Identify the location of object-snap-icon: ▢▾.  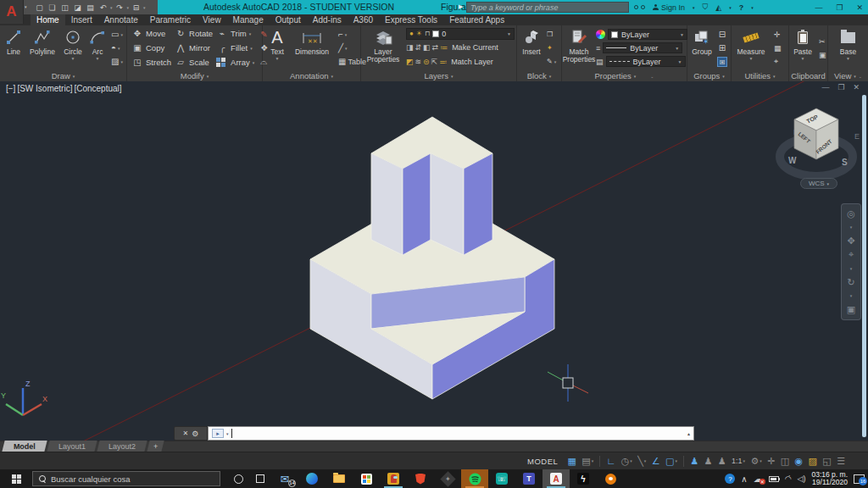
(671, 461).